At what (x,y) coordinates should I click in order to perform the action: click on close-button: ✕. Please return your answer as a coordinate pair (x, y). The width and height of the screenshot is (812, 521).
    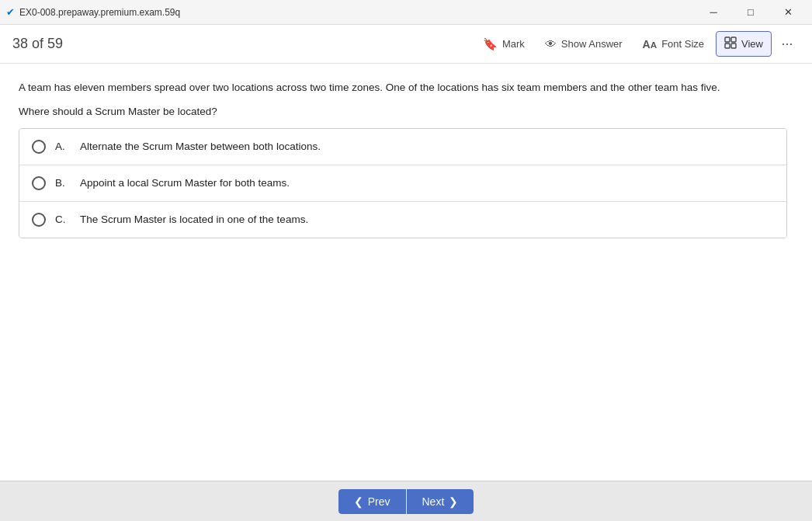
    Looking at the image, I should click on (788, 12).